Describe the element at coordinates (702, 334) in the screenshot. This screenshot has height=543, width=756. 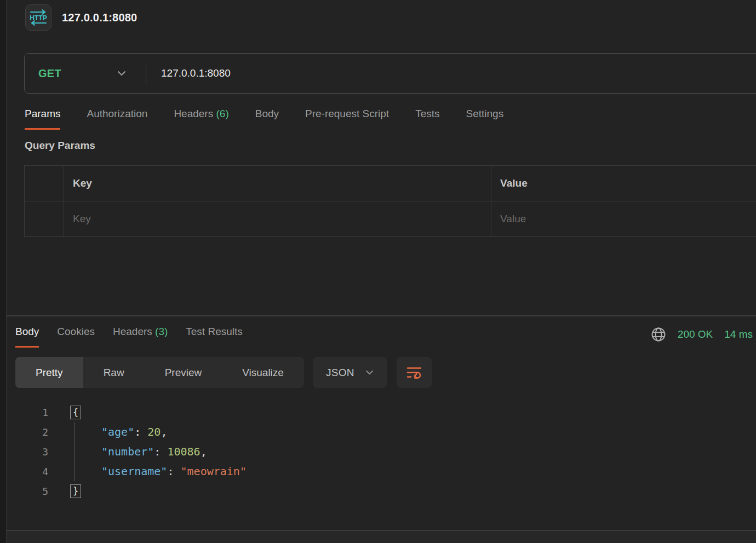
I see `response-meta: 200 OK 14 ms` at that location.